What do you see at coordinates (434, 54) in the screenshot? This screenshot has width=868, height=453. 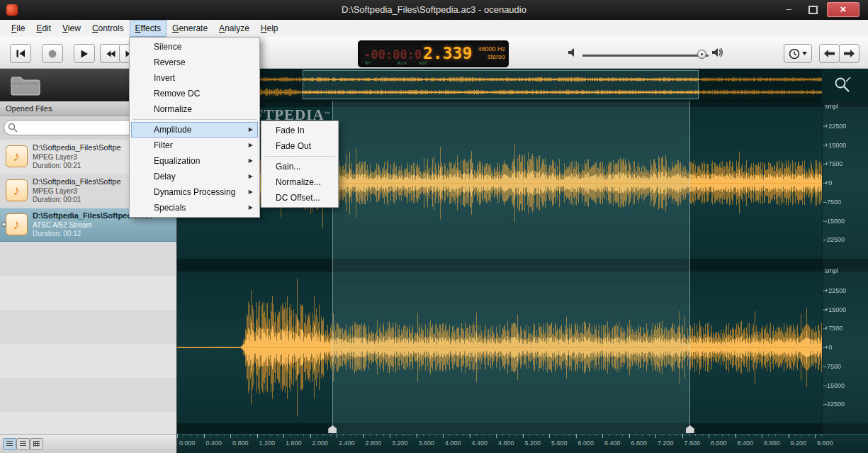 I see `time-display: -00:00:0 2.339 48000 Hz stereo hr min se…` at bounding box center [434, 54].